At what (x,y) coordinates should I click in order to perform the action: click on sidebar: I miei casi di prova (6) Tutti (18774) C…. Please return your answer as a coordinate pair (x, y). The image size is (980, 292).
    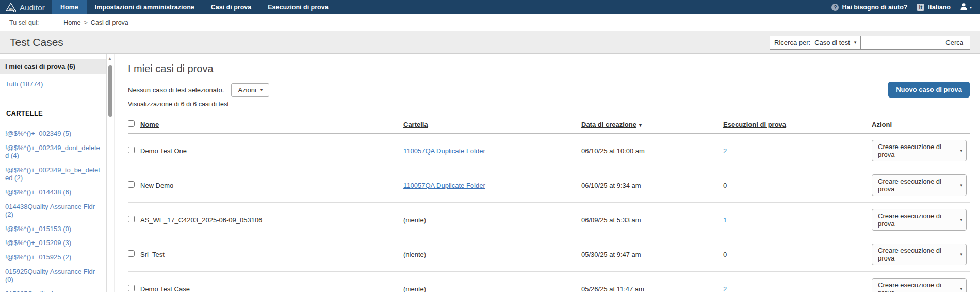
    Looking at the image, I should click on (54, 173).